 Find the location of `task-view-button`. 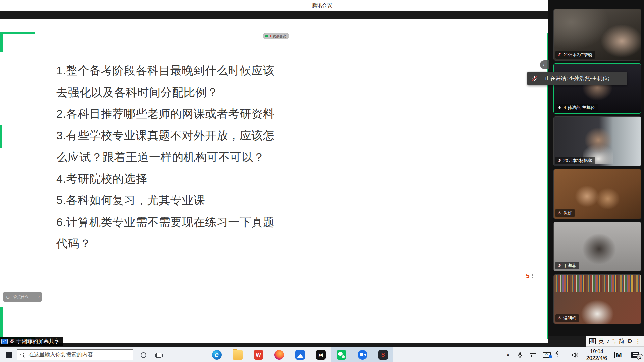

task-view-button is located at coordinates (159, 355).